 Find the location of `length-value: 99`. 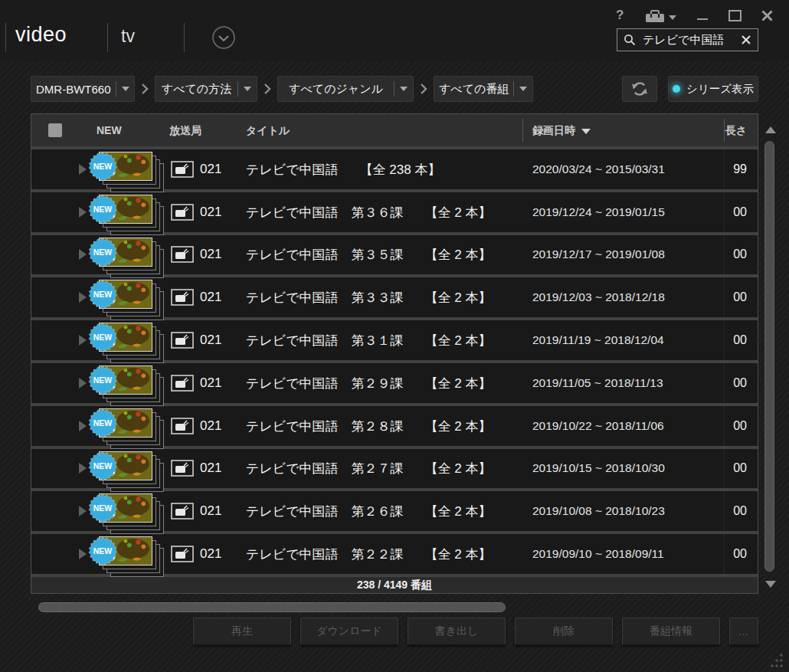

length-value: 99 is located at coordinates (740, 169).